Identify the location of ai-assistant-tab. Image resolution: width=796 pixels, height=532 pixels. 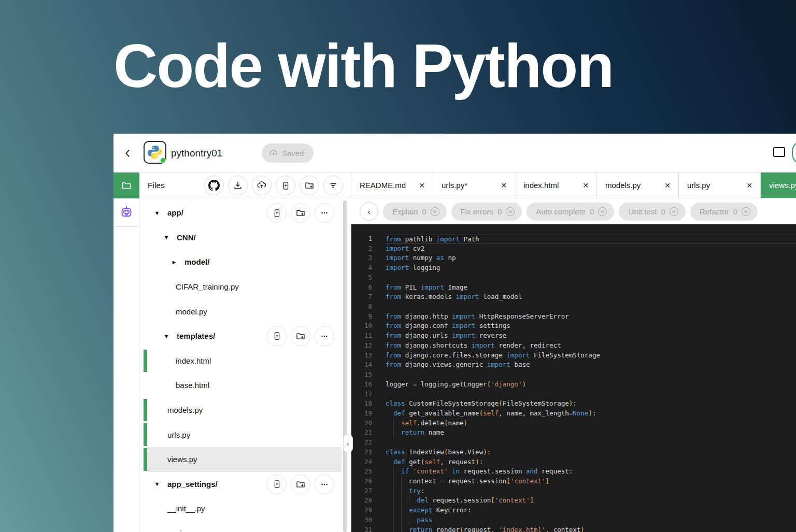
(126, 212).